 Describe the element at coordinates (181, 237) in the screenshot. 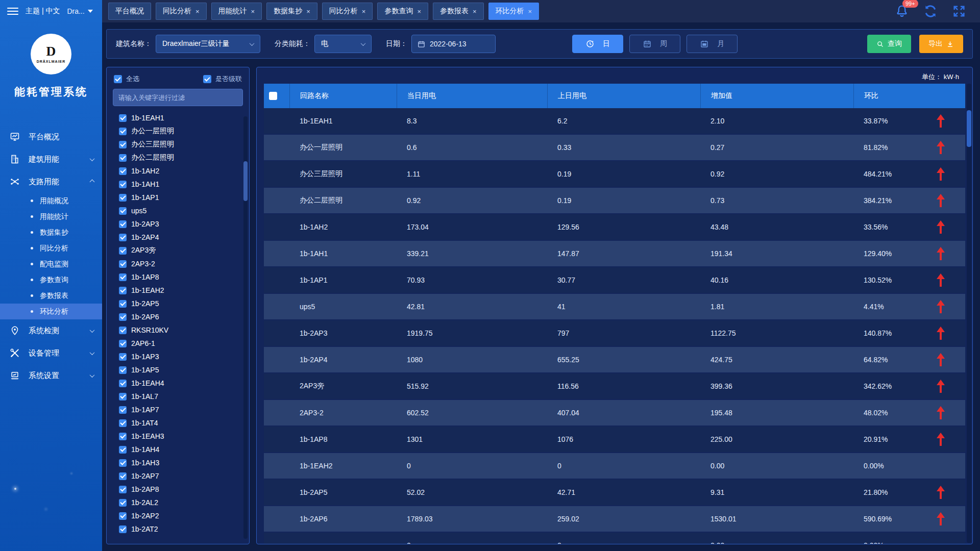

I see `tree-item: 1b-2AP4` at that location.